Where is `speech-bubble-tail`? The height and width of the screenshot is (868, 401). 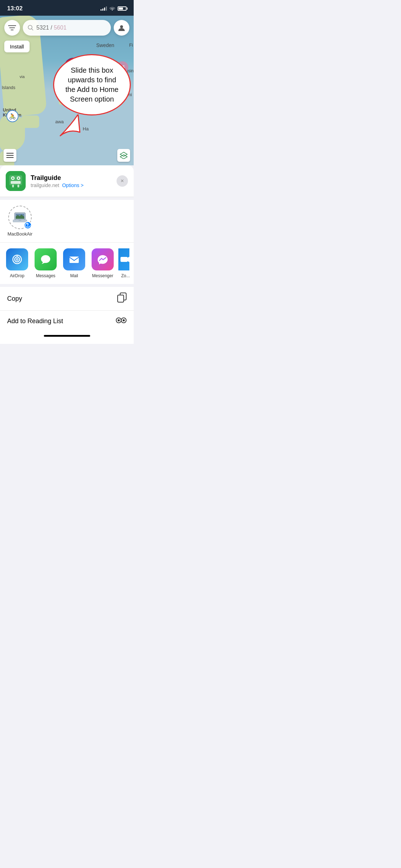 speech-bubble-tail is located at coordinates (71, 126).